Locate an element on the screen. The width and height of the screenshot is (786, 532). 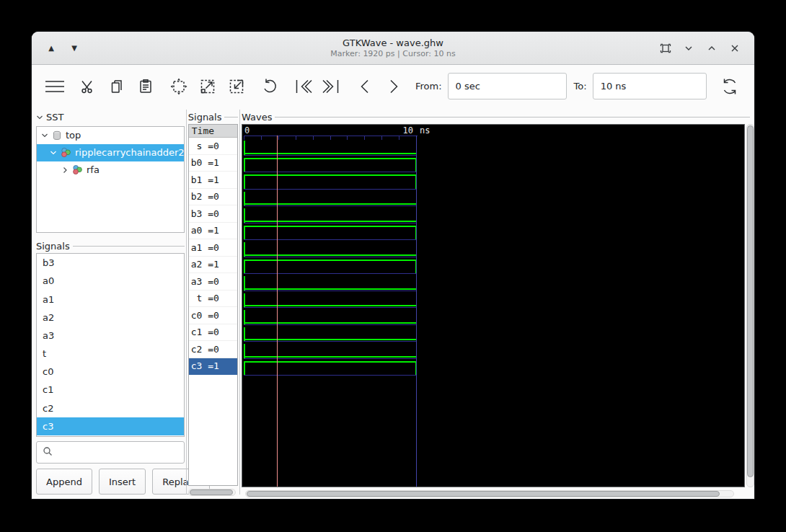
tree-item-label: ripplecarrychainadder20 is located at coordinates (130, 153).